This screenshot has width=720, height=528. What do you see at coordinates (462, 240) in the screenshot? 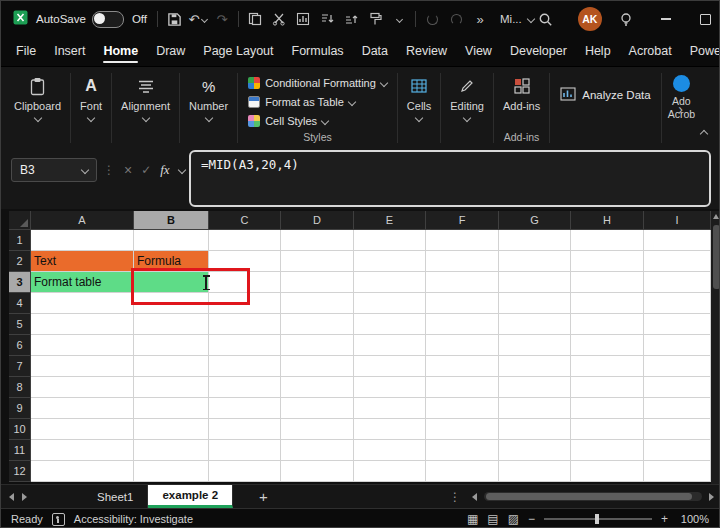
I see `cell-F1` at bounding box center [462, 240].